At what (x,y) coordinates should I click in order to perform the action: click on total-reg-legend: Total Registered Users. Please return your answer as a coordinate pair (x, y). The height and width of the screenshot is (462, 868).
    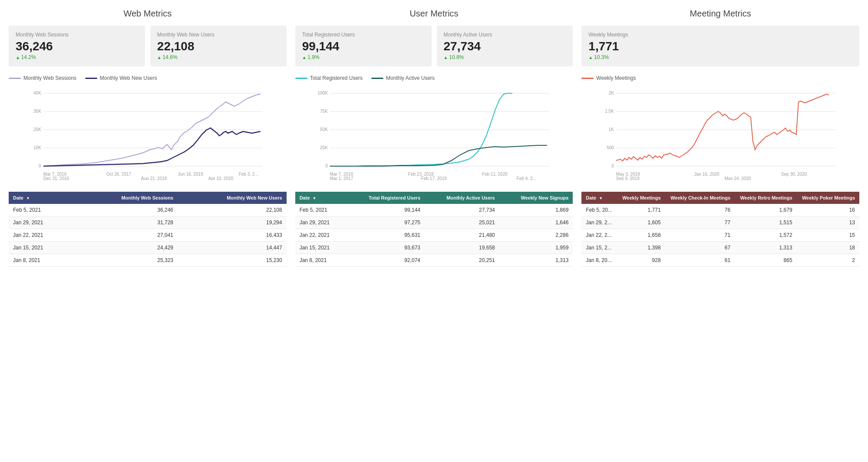
    Looking at the image, I should click on (329, 78).